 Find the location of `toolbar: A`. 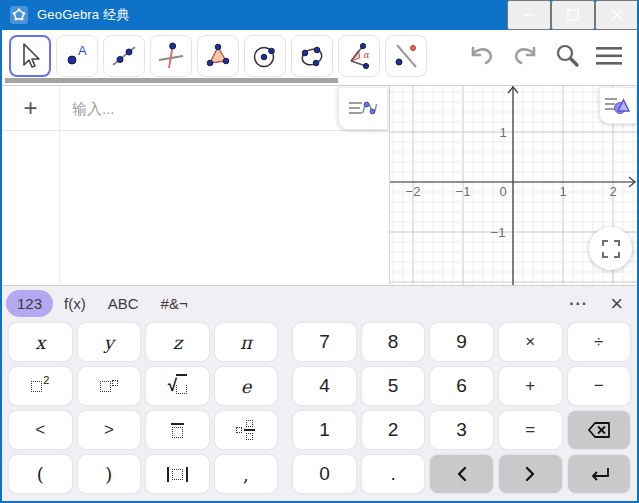

toolbar: A is located at coordinates (320, 58).